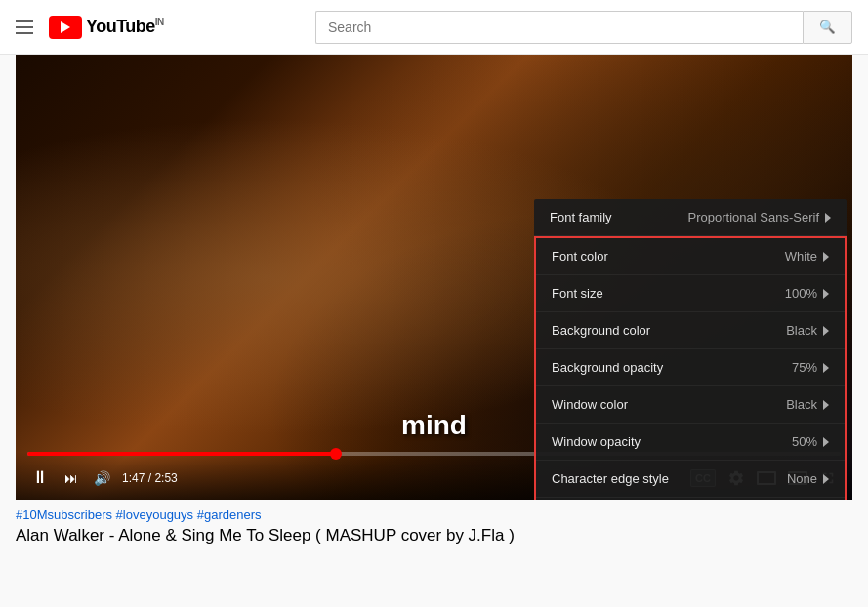 The image size is (868, 607). Describe the element at coordinates (806, 293) in the screenshot. I see `caption-value-font-size: 100%` at that location.